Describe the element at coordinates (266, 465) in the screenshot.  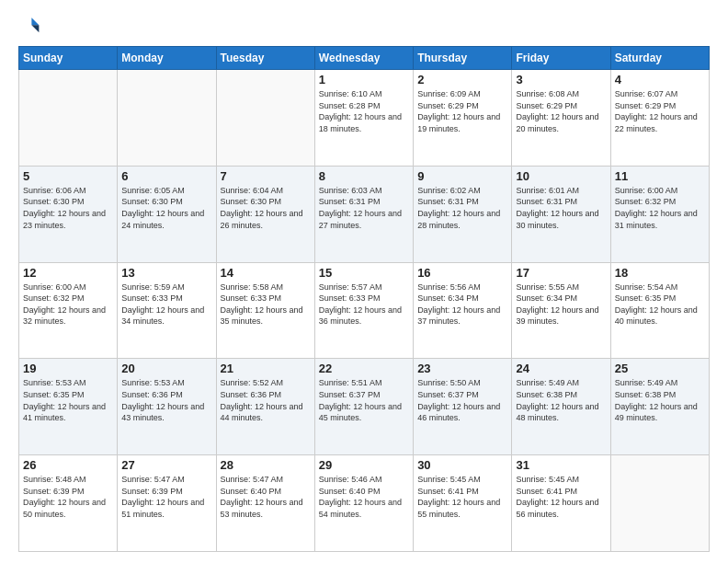
I see `day-number: 28` at that location.